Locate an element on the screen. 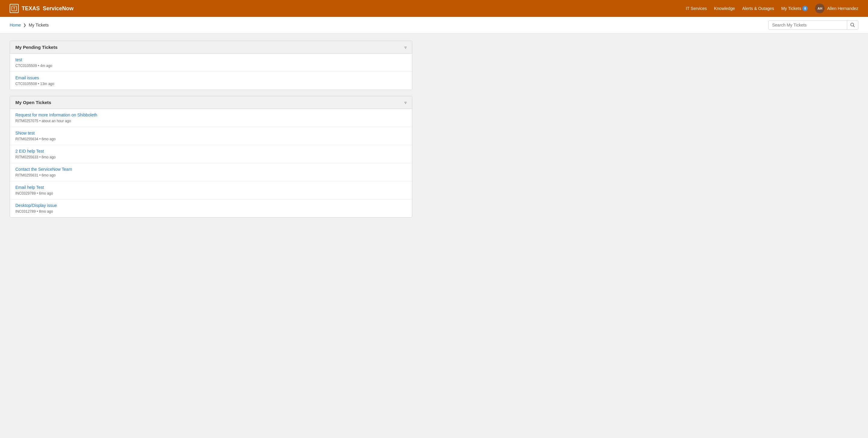  ticket-title: Request for more Information on Shibbole… is located at coordinates (211, 115).